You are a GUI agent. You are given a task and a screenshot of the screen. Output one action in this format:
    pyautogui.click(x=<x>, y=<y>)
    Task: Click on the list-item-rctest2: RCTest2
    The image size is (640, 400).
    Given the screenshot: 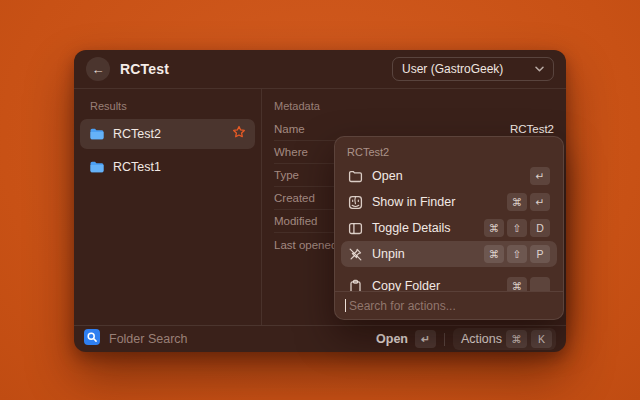 What is the action you would take?
    pyautogui.click(x=168, y=134)
    